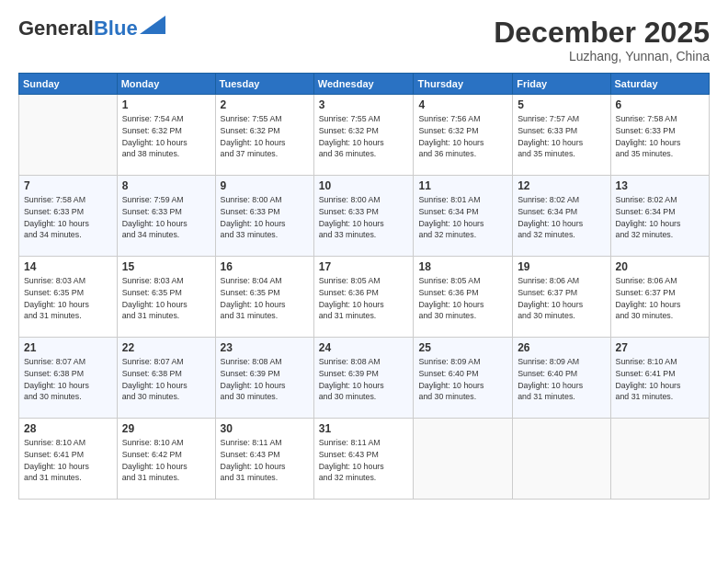 This screenshot has width=728, height=563. Describe the element at coordinates (561, 267) in the screenshot. I see `day-number: 19` at that location.